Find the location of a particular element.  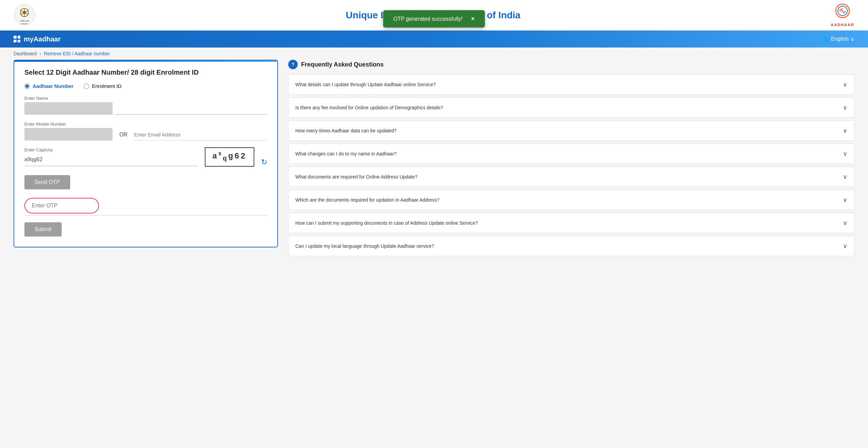

nav-brand: myAadhaar is located at coordinates (37, 39).